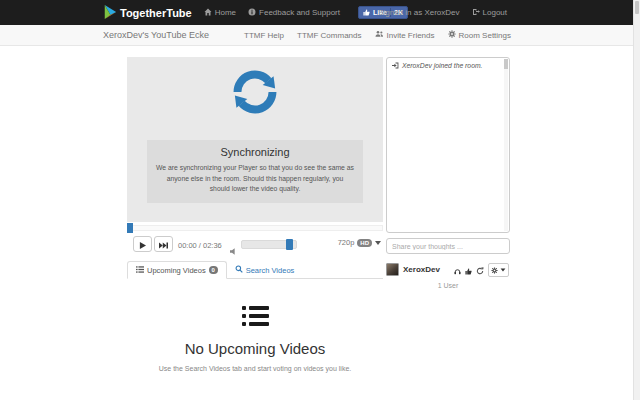 Image resolution: width=640 pixels, height=400 pixels. I want to click on users-icon, so click(380, 35).